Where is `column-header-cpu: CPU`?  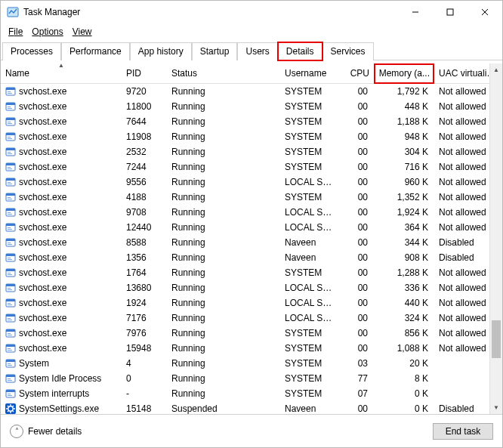 column-header-cpu: CPU is located at coordinates (357, 74).